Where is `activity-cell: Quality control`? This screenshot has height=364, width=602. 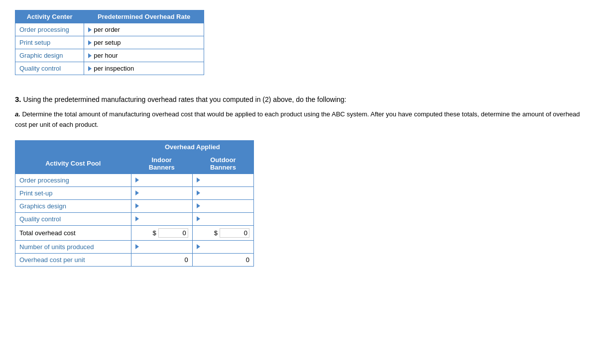
activity-cell: Quality control is located at coordinates (50, 69).